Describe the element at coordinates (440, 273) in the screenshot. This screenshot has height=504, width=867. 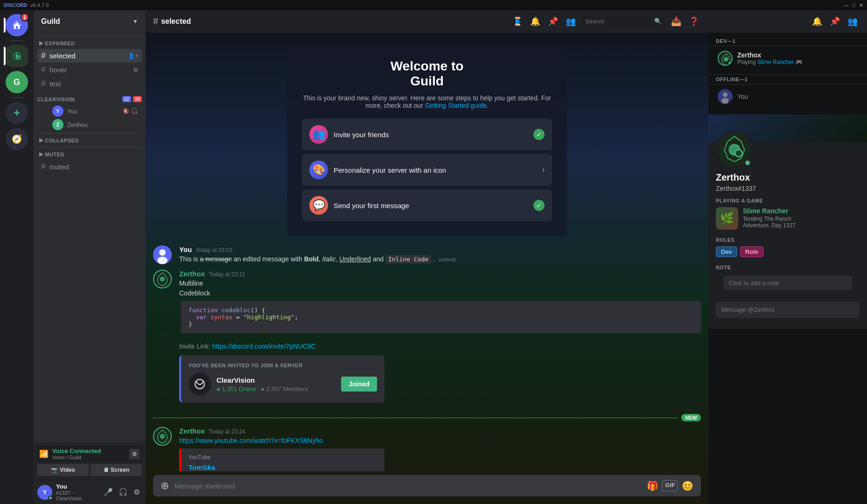
I see `message-header-2: Zerthox Today at 23:11` at that location.